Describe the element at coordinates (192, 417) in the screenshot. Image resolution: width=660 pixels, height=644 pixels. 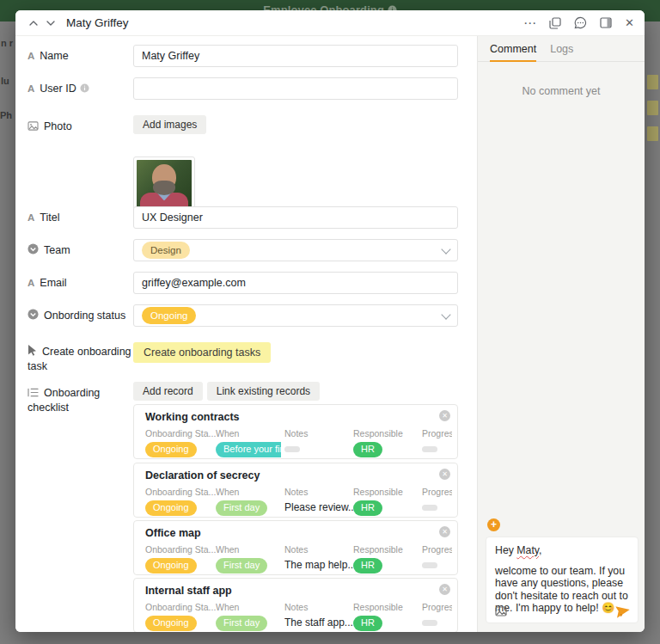
I see `card-title: Working contracts` at that location.